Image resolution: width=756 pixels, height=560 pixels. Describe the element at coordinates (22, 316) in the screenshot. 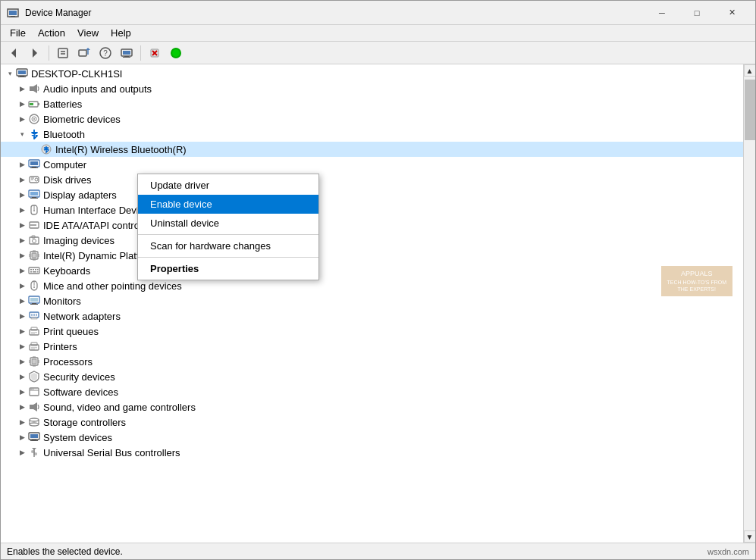

I see `network-expander: ▶` at that location.